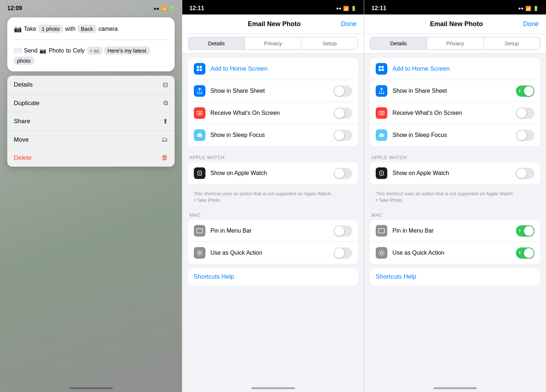 This screenshot has height=392, width=546. Describe the element at coordinates (463, 69) in the screenshot. I see `home-screen-label-3: Add to Home Screen` at that location.